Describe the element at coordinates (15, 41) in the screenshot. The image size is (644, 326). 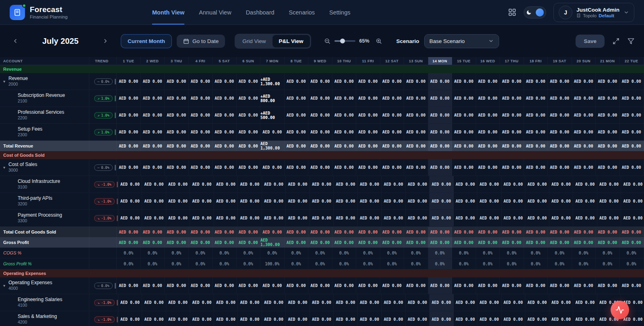
I see `prev-month-button` at that location.